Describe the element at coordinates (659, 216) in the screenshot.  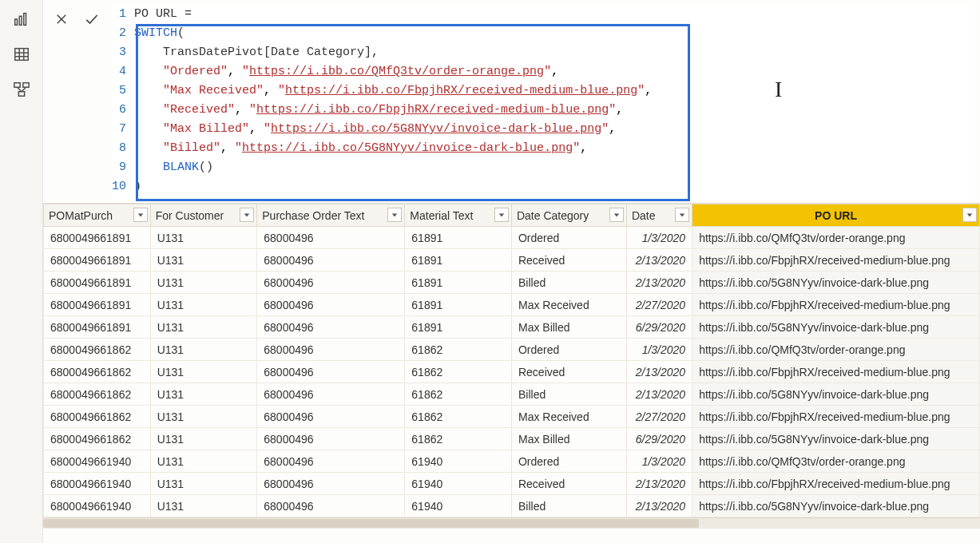
I see `column-header: Date` at that location.